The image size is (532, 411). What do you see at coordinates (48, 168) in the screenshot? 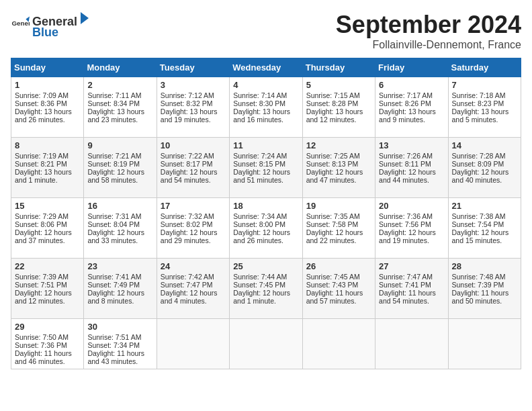
I see `day-8: 8 Sunrise: 7:19 AMSunset: 8:21 PMDayligh…` at bounding box center [48, 168].